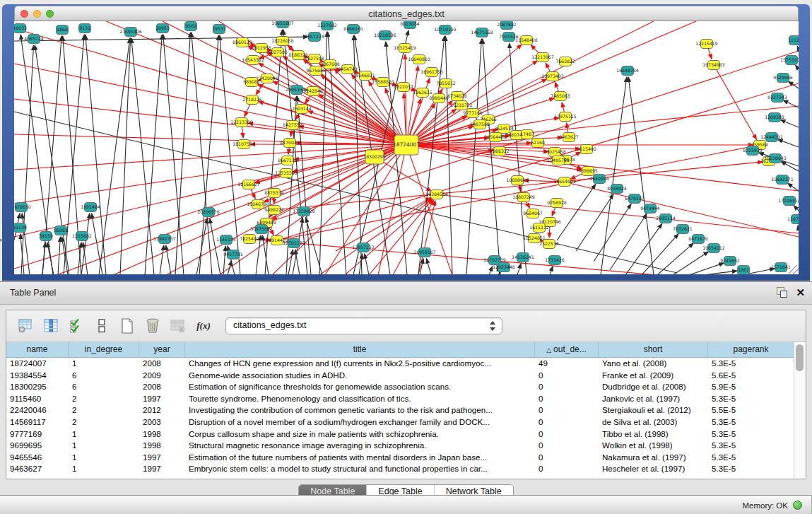 The height and width of the screenshot is (514, 812). What do you see at coordinates (406, 376) in the screenshot?
I see `table-row: 1938455462009Genome-wide association stu…` at bounding box center [406, 376].